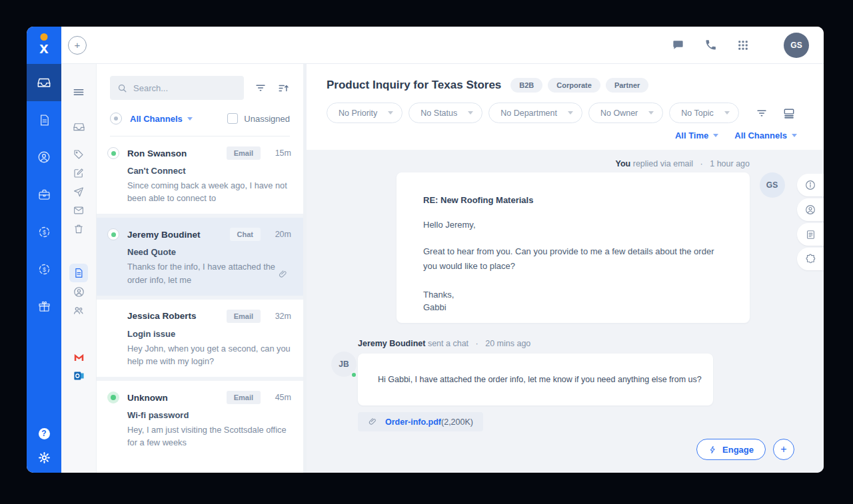  I want to click on contact-icon, so click(44, 157).